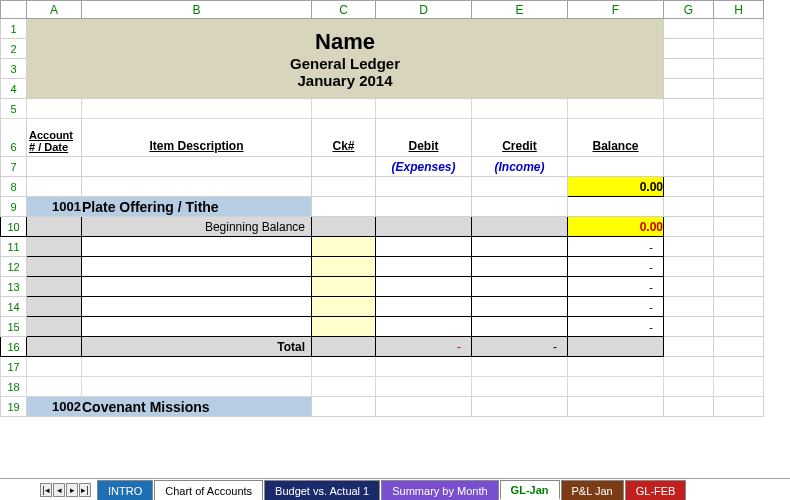 Image resolution: width=790 pixels, height=500 pixels. What do you see at coordinates (59, 490) in the screenshot?
I see `tab-nav-prev-icon: ◂` at bounding box center [59, 490].